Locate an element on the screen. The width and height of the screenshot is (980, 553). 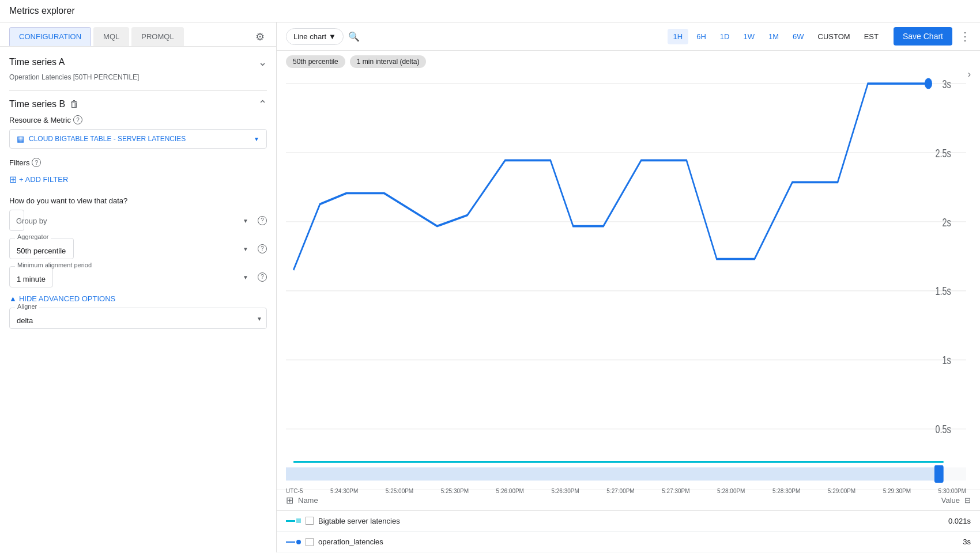
ts-a-header: Time series A ⌄ is located at coordinates (138, 62).